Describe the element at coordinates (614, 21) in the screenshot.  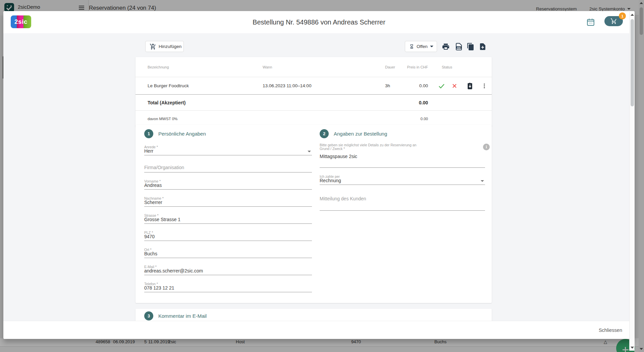
I see `cart-icon` at that location.